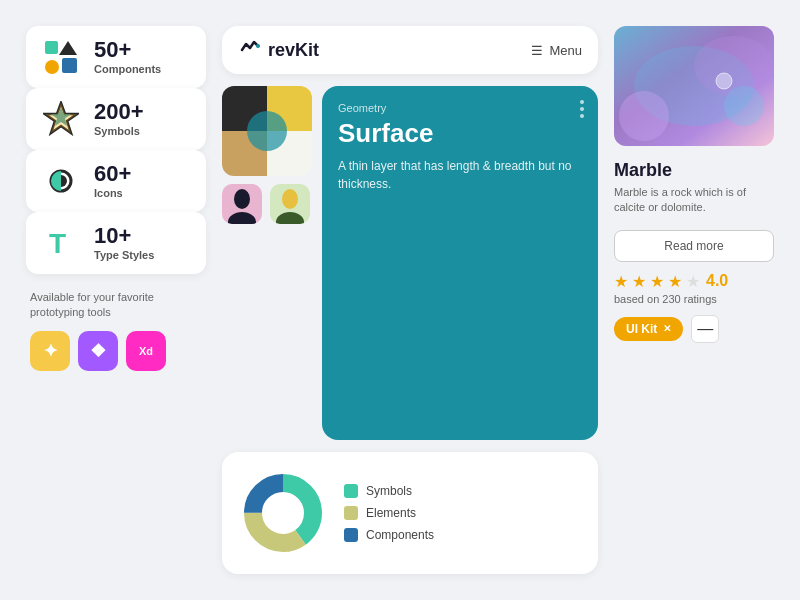 Image resolution: width=800 pixels, height=600 pixels. Describe the element at coordinates (694, 86) in the screenshot. I see `marble-image` at that location.